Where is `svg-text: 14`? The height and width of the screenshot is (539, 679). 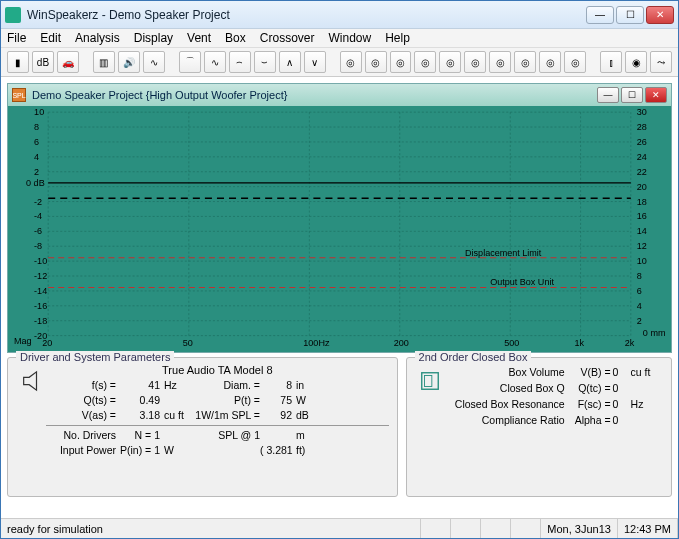
svg-text: 14 is located at coordinates (642, 231).